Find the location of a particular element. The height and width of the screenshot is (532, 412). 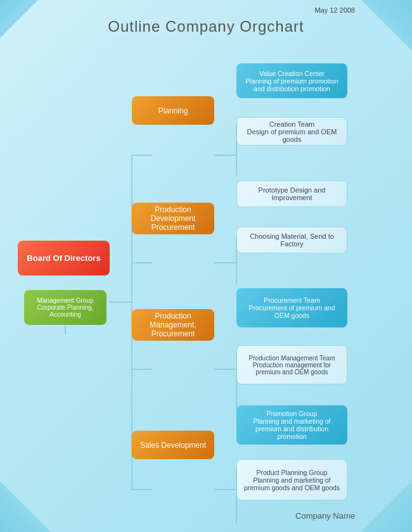

value-center-node: Value Creation Center Planning of premiu… is located at coordinates (292, 81).